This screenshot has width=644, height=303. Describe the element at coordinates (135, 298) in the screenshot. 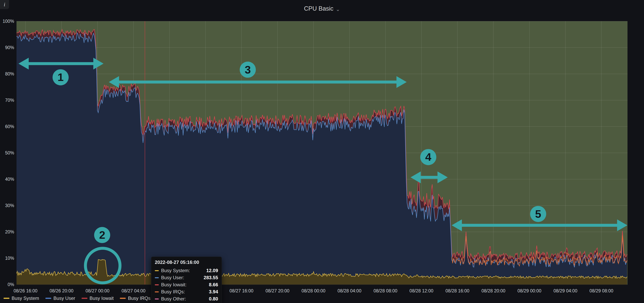

I see `legend-item-busy-irqs: Busy IRQs` at that location.